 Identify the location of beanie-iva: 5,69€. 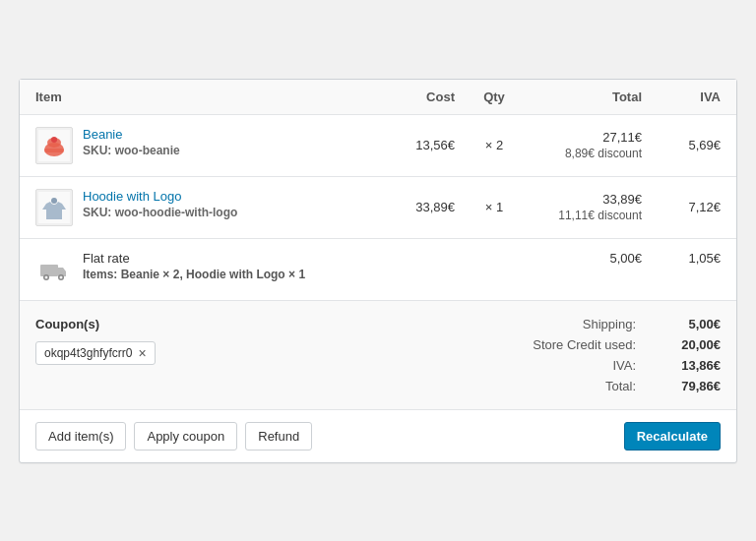
(681, 146).